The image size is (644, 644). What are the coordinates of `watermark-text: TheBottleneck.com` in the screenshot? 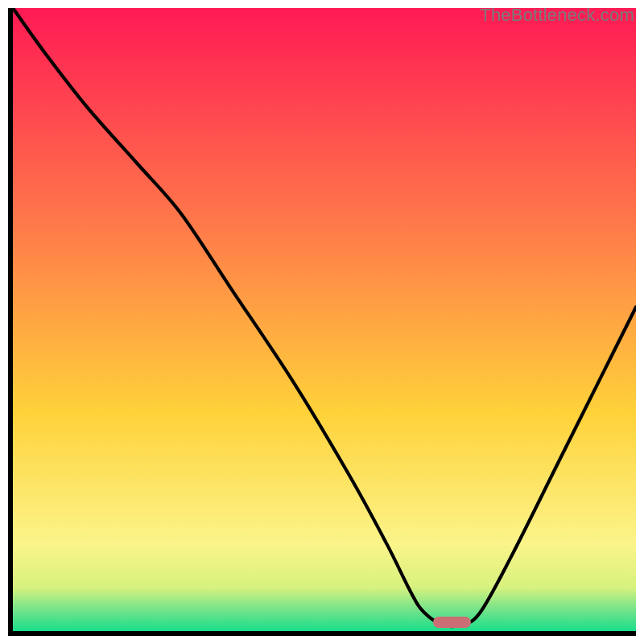 It's located at (557, 15).